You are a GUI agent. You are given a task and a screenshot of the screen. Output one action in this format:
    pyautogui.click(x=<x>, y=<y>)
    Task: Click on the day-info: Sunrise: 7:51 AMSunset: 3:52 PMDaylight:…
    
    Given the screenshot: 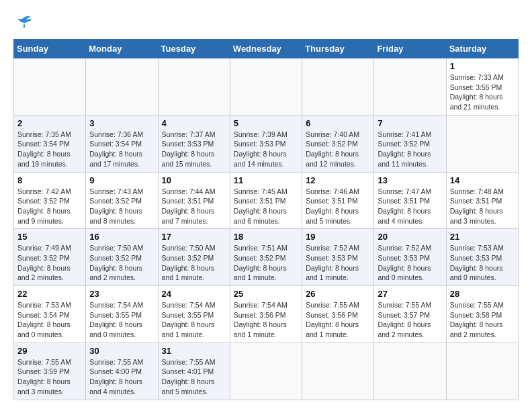 What is the action you would take?
    pyautogui.click(x=266, y=263)
    